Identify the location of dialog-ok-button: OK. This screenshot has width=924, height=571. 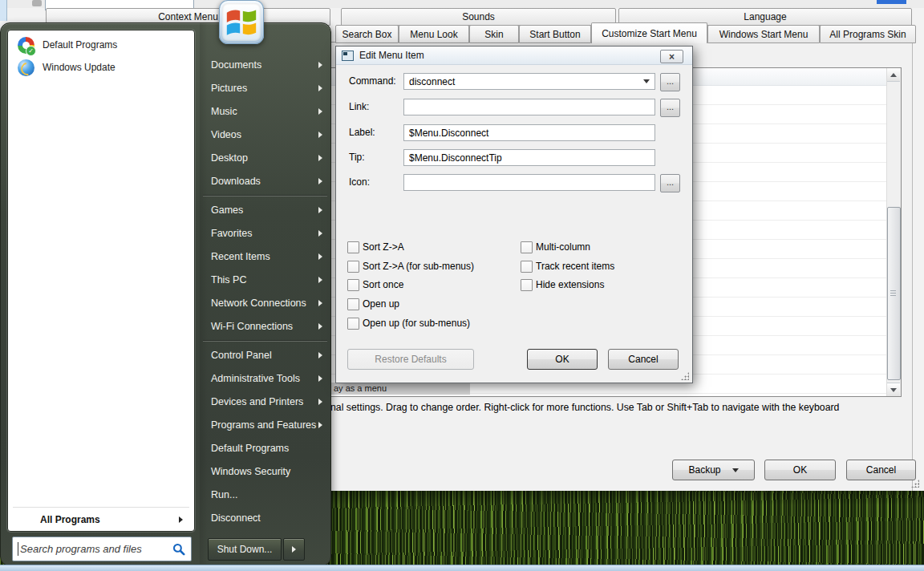
(562, 359).